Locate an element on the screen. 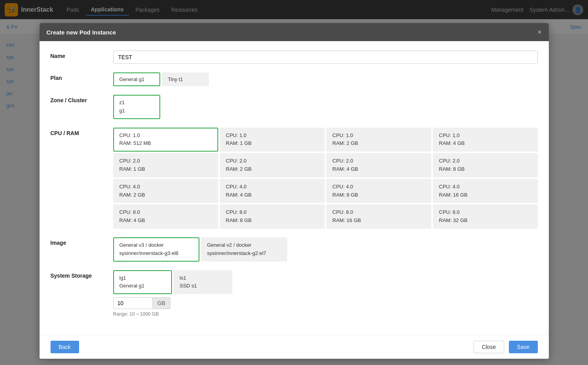 The image size is (588, 365). cpu-ram-option-9: CPU: 4.0RAM: 4 GB is located at coordinates (272, 191).